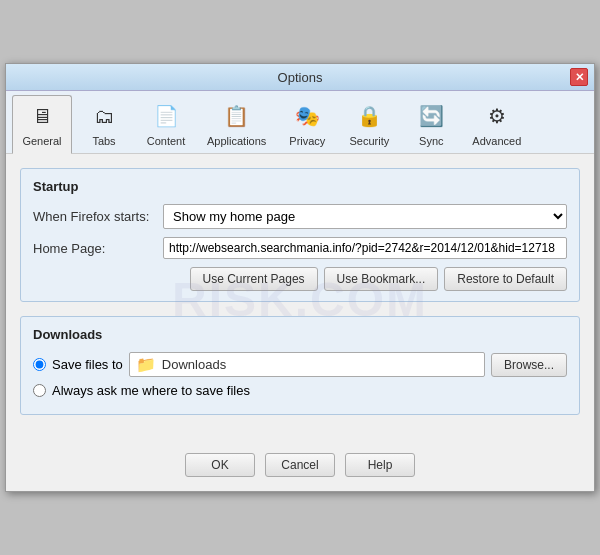 Image resolution: width=600 pixels, height=555 pixels. Describe the element at coordinates (497, 116) in the screenshot. I see `advanced-icon: ⚙` at that location.